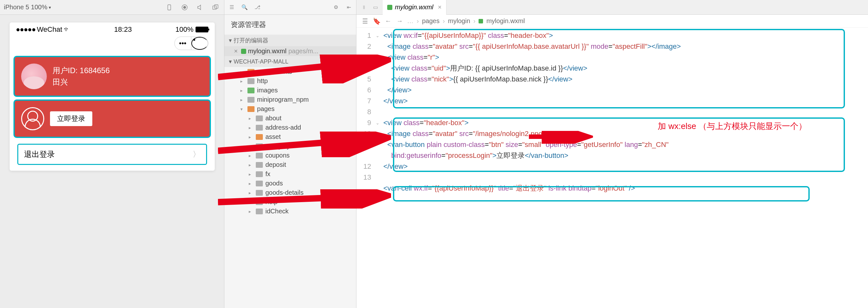 The image size is (868, 308). Describe the element at coordinates (612, 177) in the screenshot. I see `code-line: 13` at that location.